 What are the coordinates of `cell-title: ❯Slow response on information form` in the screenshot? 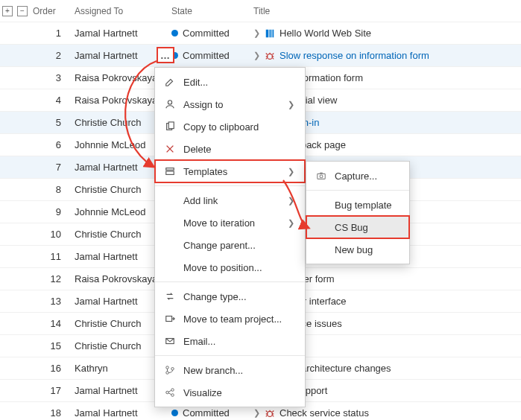 It's located at (388, 55).